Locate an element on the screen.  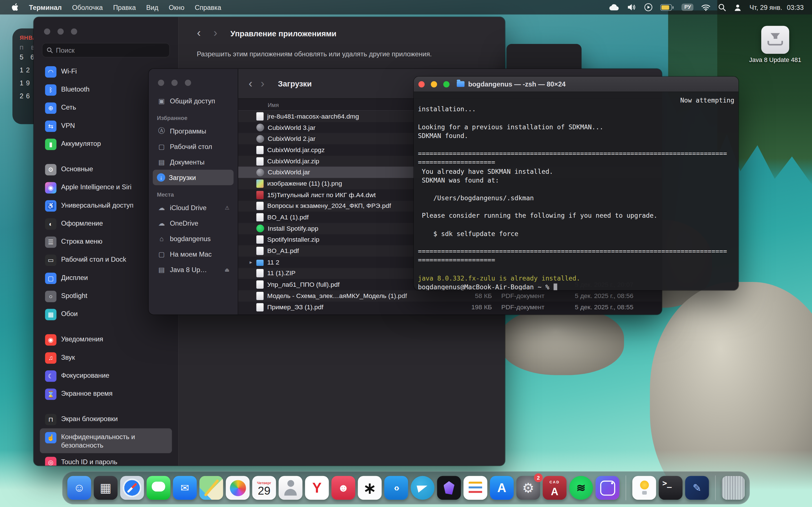
finder-item-applications: Ⓐ Программы is located at coordinates (193, 131).